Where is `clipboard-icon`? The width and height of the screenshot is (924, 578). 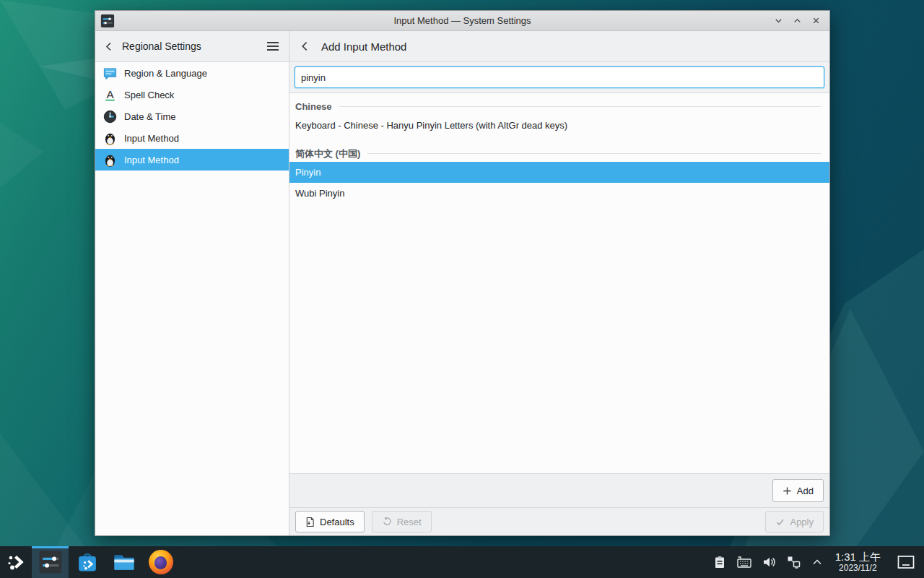
clipboard-icon is located at coordinates (720, 562).